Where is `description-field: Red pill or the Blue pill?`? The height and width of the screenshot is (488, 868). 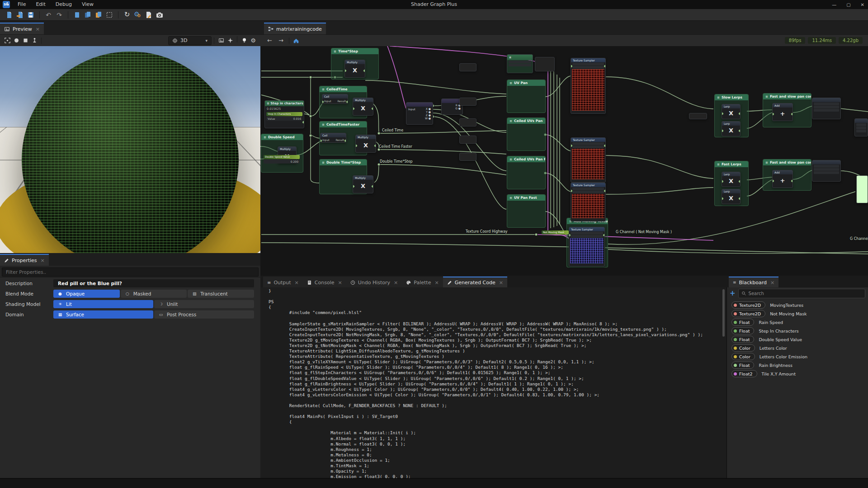 description-field: Red pill or the Blue pill? is located at coordinates (154, 283).